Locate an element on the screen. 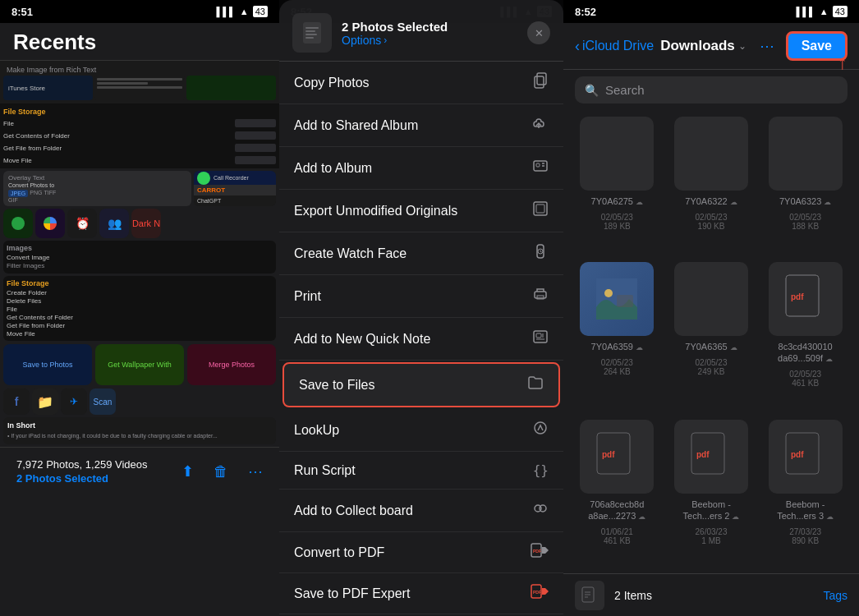 This screenshot has width=859, height=616. photos-footer: 7,972 Photos, 1,259 Videos 2 Photos Sele… is located at coordinates (140, 471).